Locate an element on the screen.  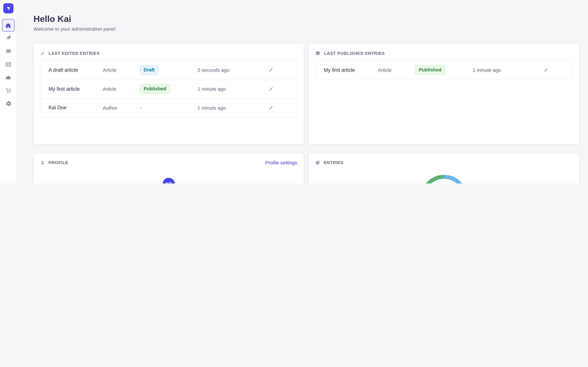
entry-name: A draft article is located at coordinates (76, 70).